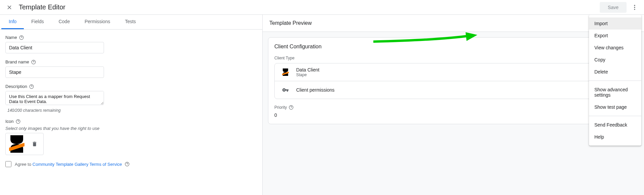 The image size is (644, 195). Describe the element at coordinates (280, 107) in the screenshot. I see `priority-label-text: Priority` at that location.